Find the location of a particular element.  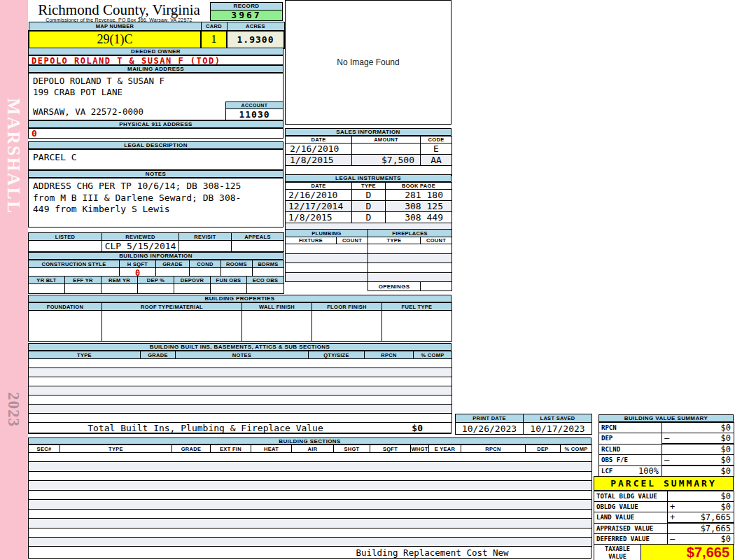

revisit-field is located at coordinates (206, 246).